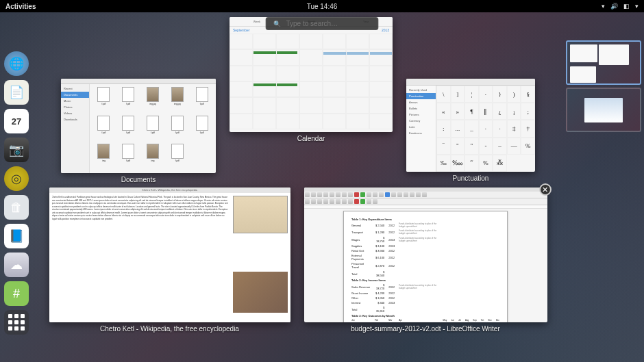 The image size is (644, 362). What do you see at coordinates (16, 236) in the screenshot?
I see `dash-libreoffice: 📘` at bounding box center [16, 236].